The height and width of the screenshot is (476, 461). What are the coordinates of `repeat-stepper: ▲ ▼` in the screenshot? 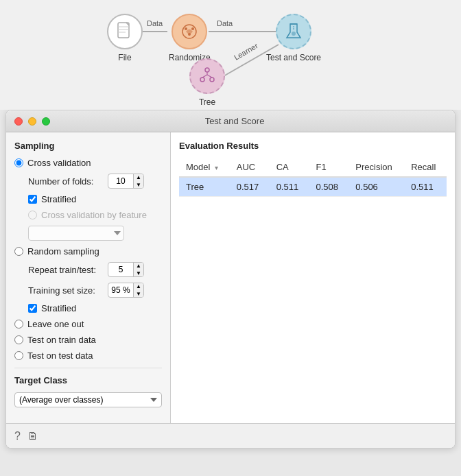 It's located at (126, 270).